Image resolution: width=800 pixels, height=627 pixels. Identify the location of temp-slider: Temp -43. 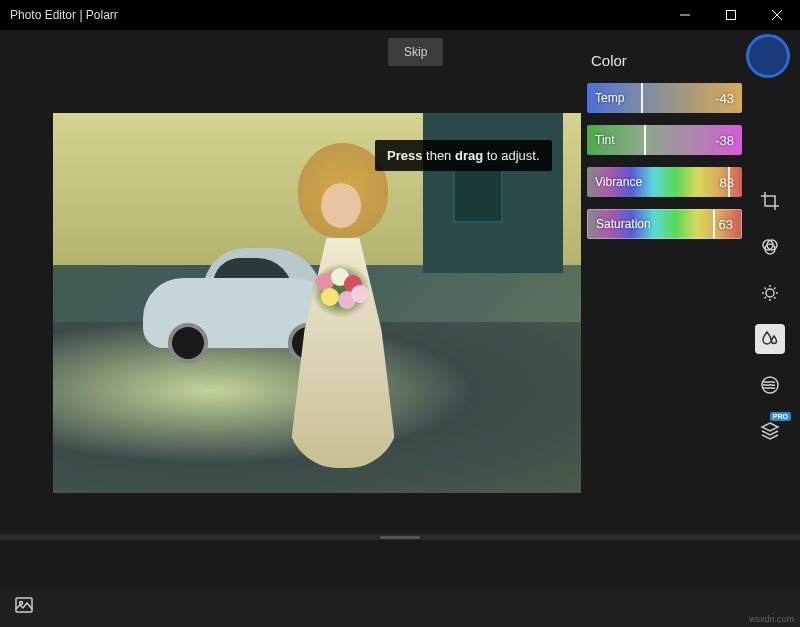
(664, 98).